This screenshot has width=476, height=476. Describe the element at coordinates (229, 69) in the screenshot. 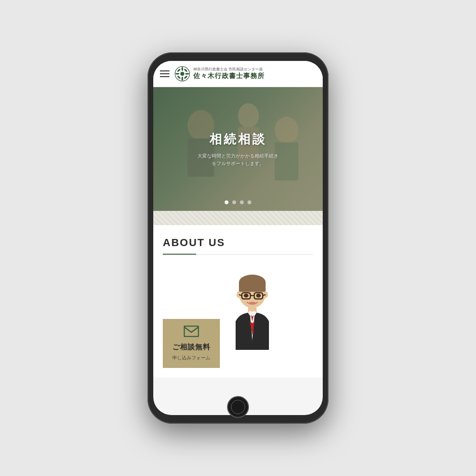

I see `logo-subtitle: 神奈川県行政書士会 市民相談センター員` at that location.